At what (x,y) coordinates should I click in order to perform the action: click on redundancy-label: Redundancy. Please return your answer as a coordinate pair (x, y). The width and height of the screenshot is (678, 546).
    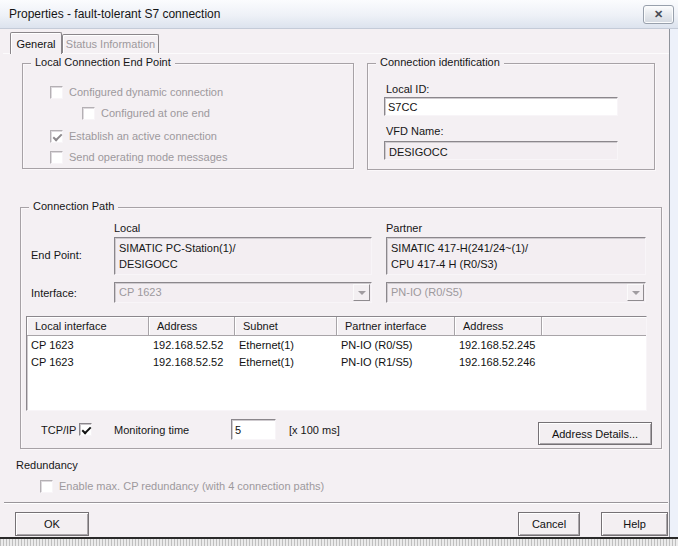
    Looking at the image, I should click on (47, 465).